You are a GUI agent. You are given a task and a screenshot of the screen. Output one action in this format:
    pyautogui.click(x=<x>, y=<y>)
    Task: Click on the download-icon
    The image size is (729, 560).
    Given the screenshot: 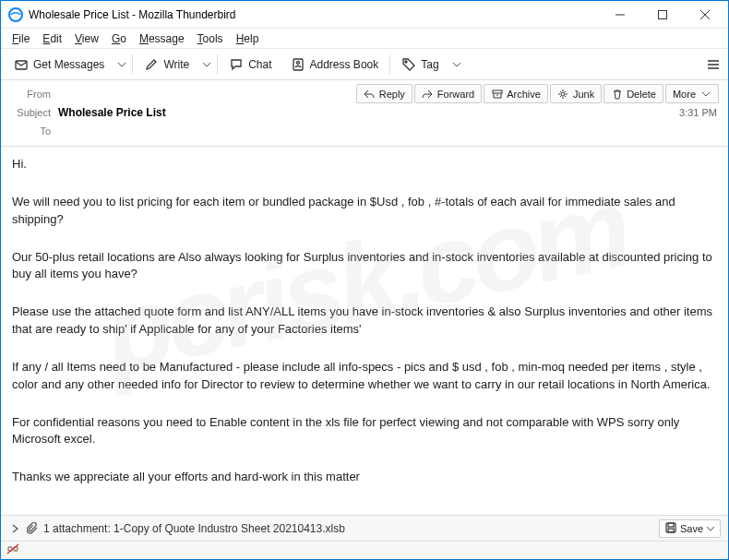 What is the action you would take?
    pyautogui.click(x=21, y=65)
    